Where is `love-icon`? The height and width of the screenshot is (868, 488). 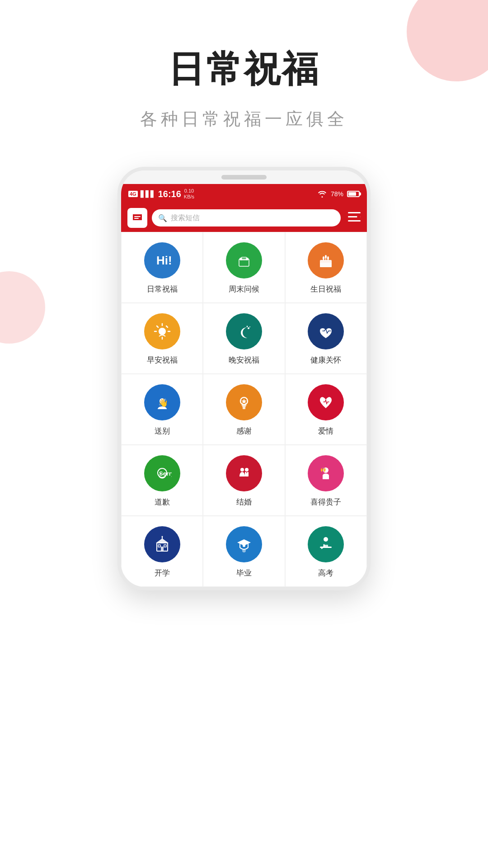 love-icon is located at coordinates (326, 402).